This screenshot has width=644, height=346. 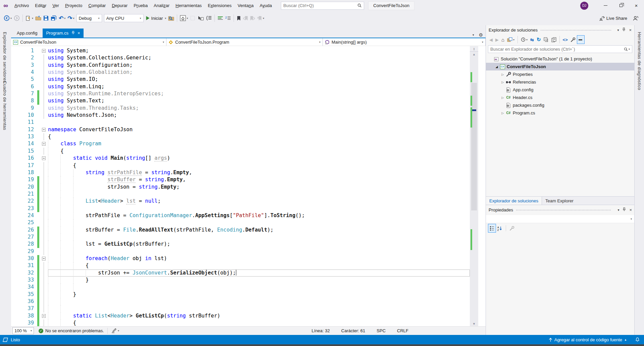 I want to click on line-number: 18, so click(x=24, y=172).